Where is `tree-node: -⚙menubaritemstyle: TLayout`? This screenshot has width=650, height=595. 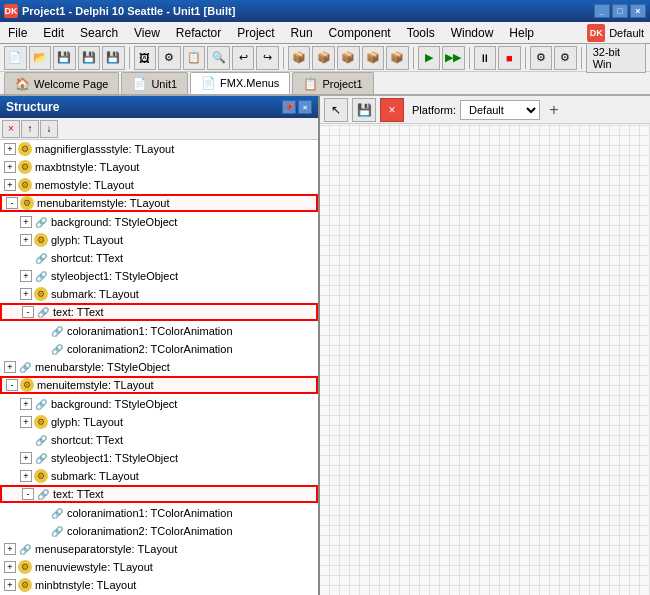
tree-node: -⚙menubaritemstyle: TLayout is located at coordinates (159, 203).